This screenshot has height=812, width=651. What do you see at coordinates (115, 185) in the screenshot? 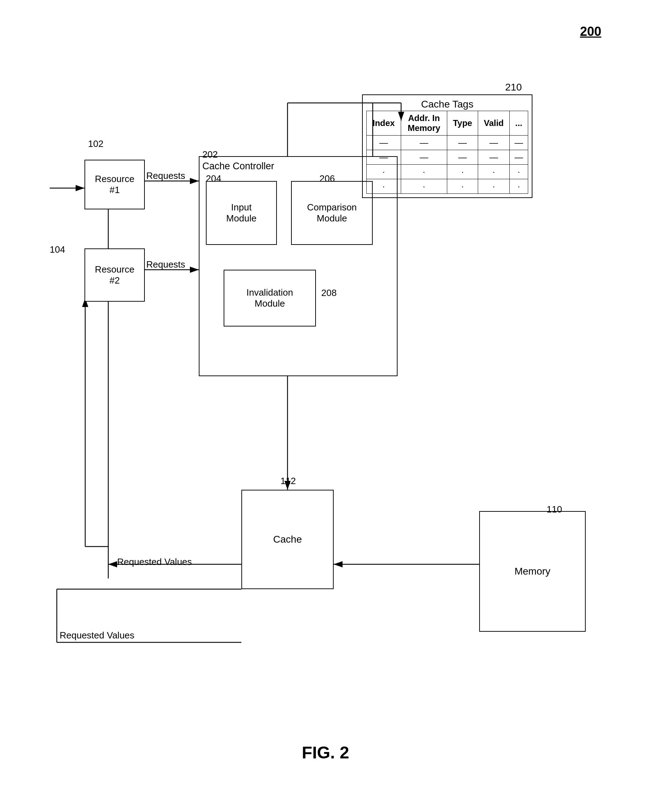
I see `resource1-box: Resource#1` at bounding box center [115, 185].